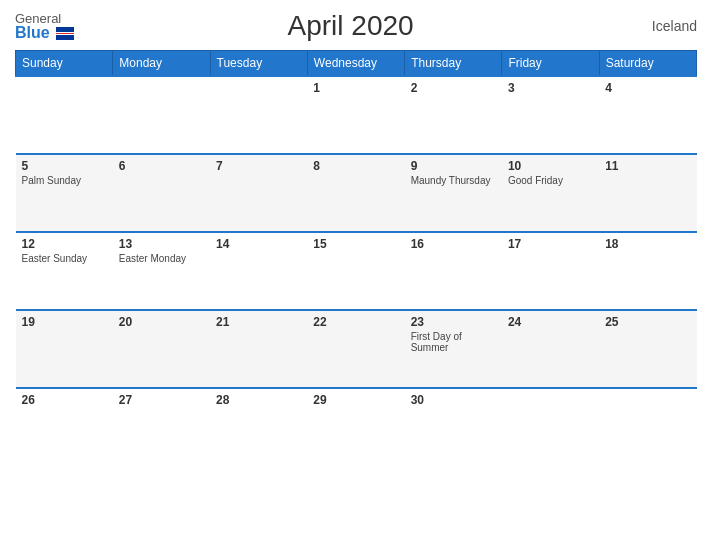  I want to click on holiday-label: Good Friday, so click(550, 180).